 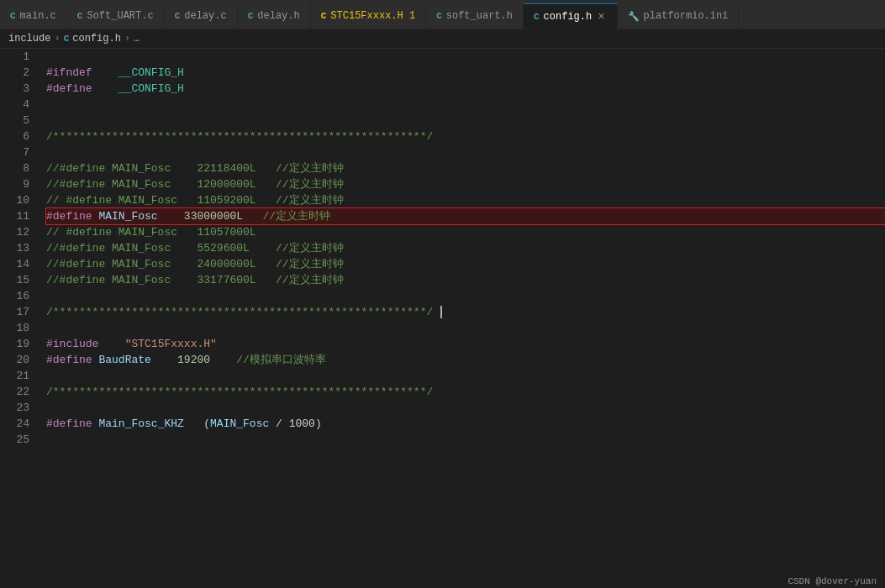 I want to click on tab-label-main-c: main.c, so click(x=39, y=16).